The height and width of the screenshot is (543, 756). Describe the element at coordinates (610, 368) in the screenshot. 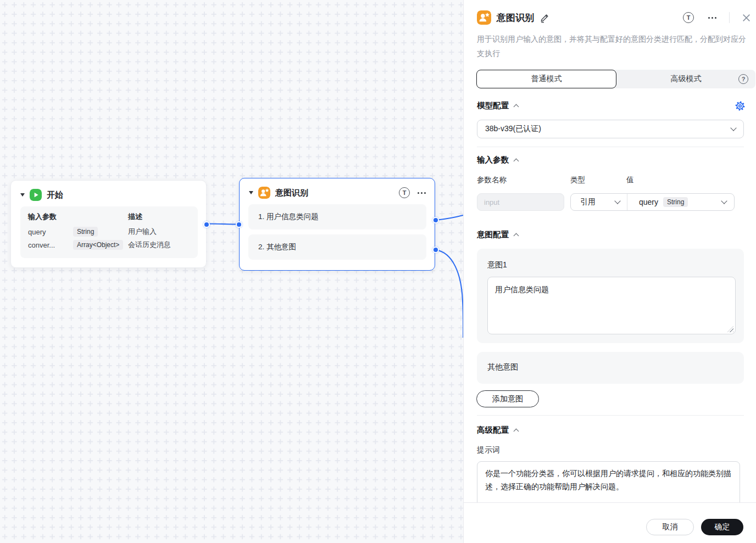

I see `other-intent-card: 其他意图` at that location.